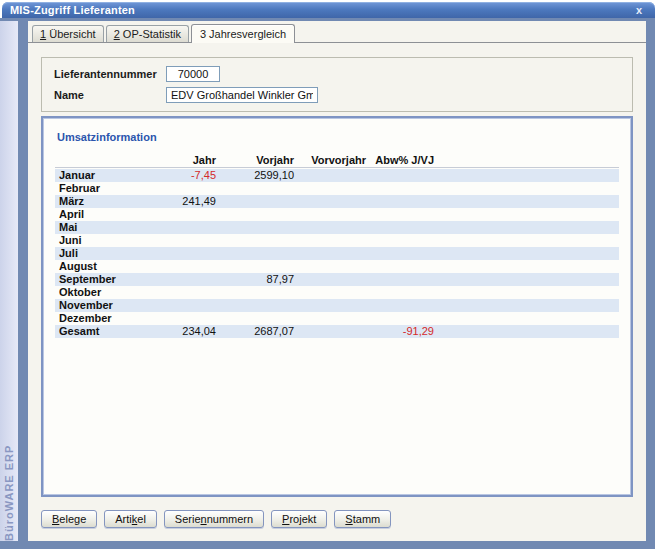 Image resolution: width=655 pixels, height=549 pixels. What do you see at coordinates (337, 228) in the screenshot?
I see `table-row: Mai` at bounding box center [337, 228].